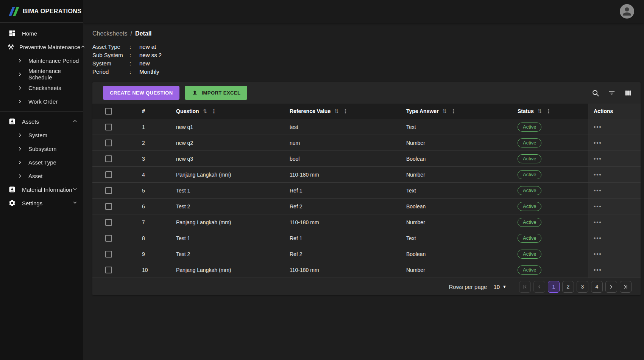  Describe the element at coordinates (628, 93) in the screenshot. I see `columns-icon` at that location.